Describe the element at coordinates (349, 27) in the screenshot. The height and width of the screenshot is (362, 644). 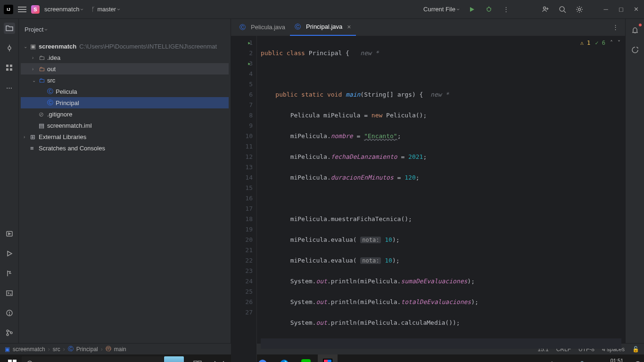
I see `close-icon: ×` at that location.